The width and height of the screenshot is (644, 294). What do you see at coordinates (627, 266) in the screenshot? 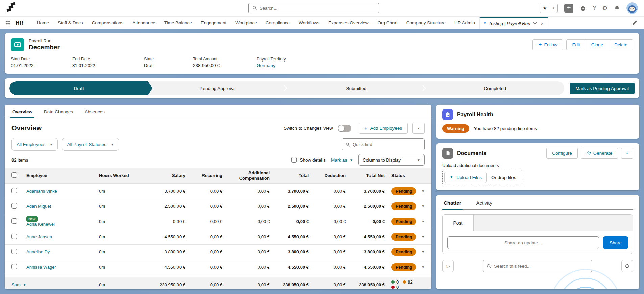
I see `feed-refresh-button` at bounding box center [627, 266].